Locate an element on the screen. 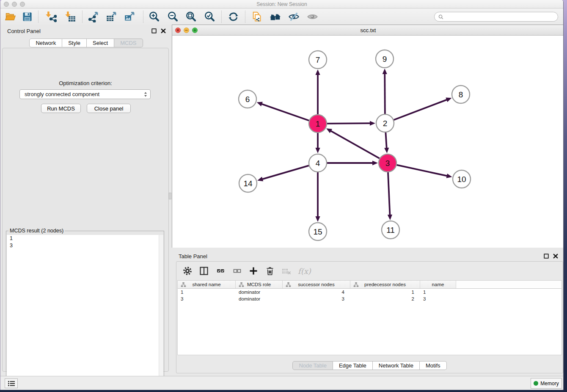  tab-edge-table: Edge Table is located at coordinates (353, 366).